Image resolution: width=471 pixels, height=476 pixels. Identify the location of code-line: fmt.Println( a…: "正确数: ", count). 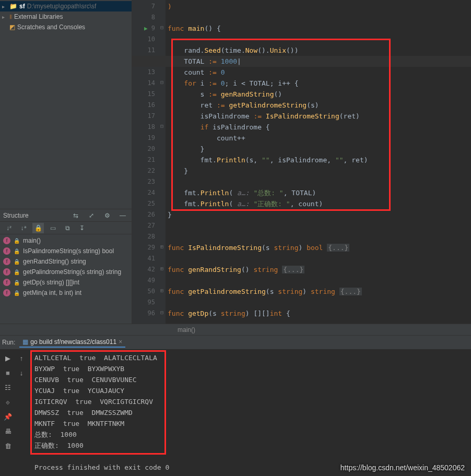
(319, 204).